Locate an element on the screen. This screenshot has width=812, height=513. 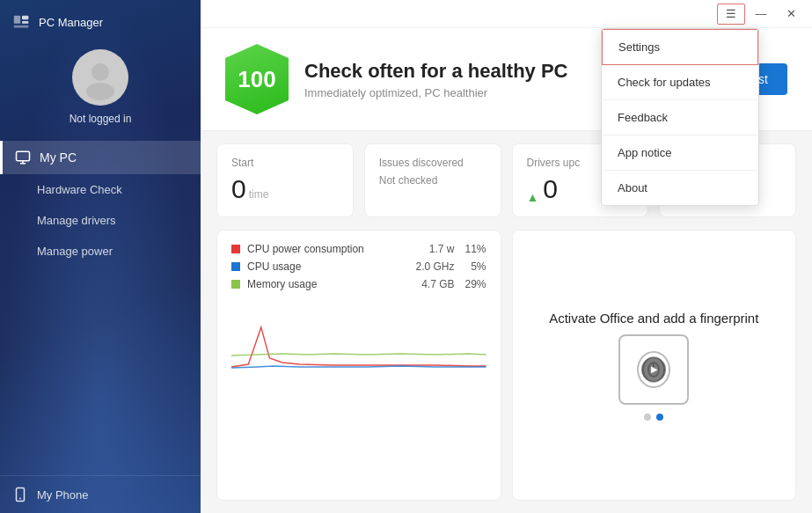
cpu-usage-dot is located at coordinates (236, 267).